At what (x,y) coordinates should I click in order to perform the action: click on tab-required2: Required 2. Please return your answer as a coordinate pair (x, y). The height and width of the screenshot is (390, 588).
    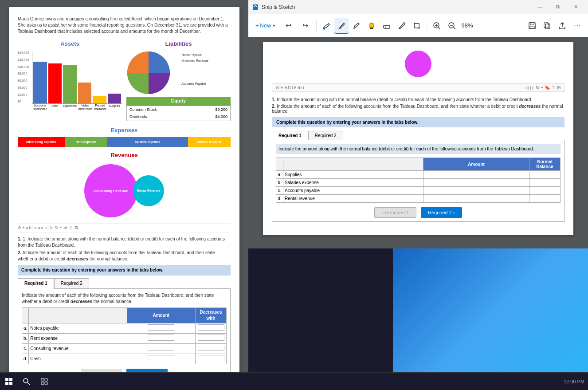
    Looking at the image, I should click on (72, 284).